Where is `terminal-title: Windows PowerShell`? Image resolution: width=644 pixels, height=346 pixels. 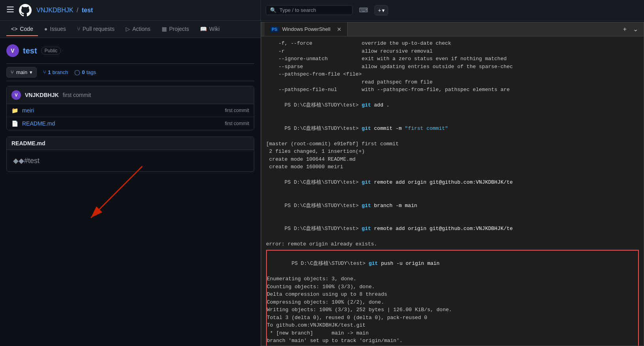 terminal-title: Windows PowerShell is located at coordinates (306, 29).